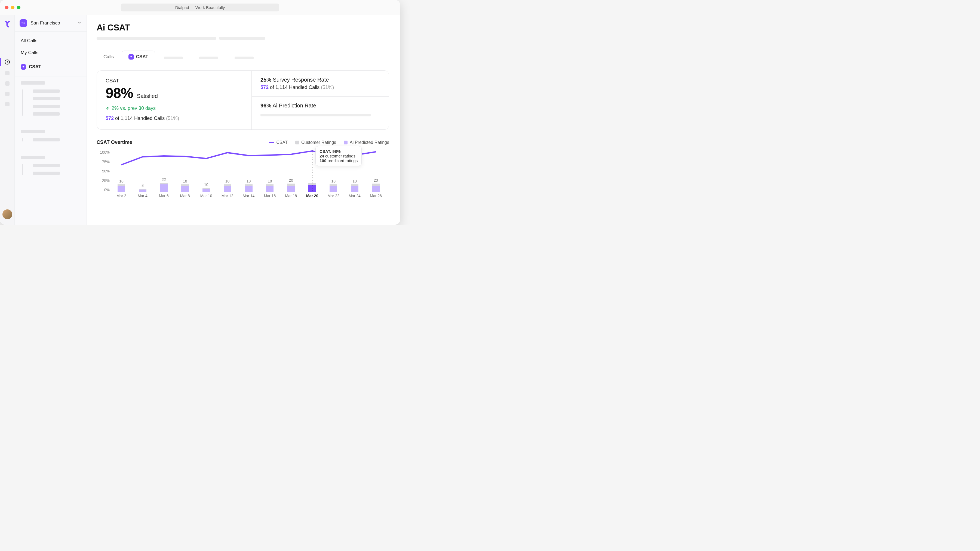  What do you see at coordinates (142, 57) in the screenshot?
I see `tab-label: CSAT` at bounding box center [142, 57].